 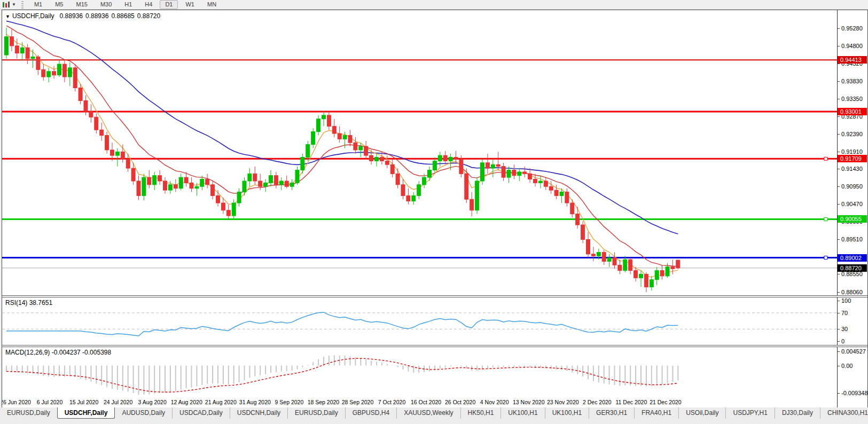 I want to click on macd-pane: MACD(12,26,9) -0.004237 -0.005398 0.0045…, so click(x=435, y=372).